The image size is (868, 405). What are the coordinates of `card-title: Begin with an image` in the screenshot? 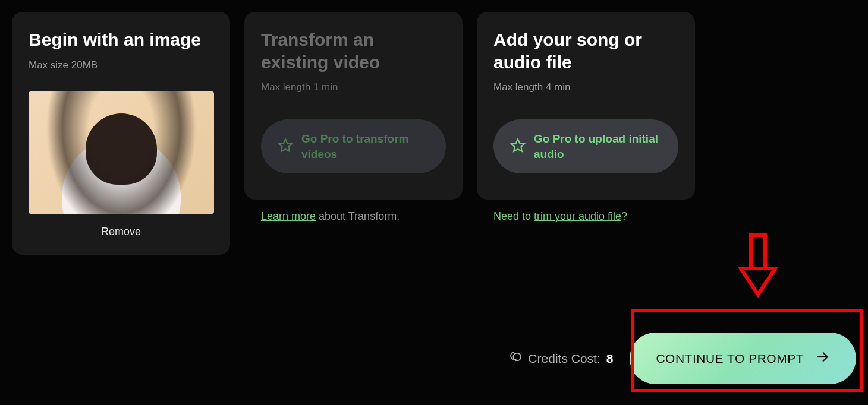 It's located at (121, 40).